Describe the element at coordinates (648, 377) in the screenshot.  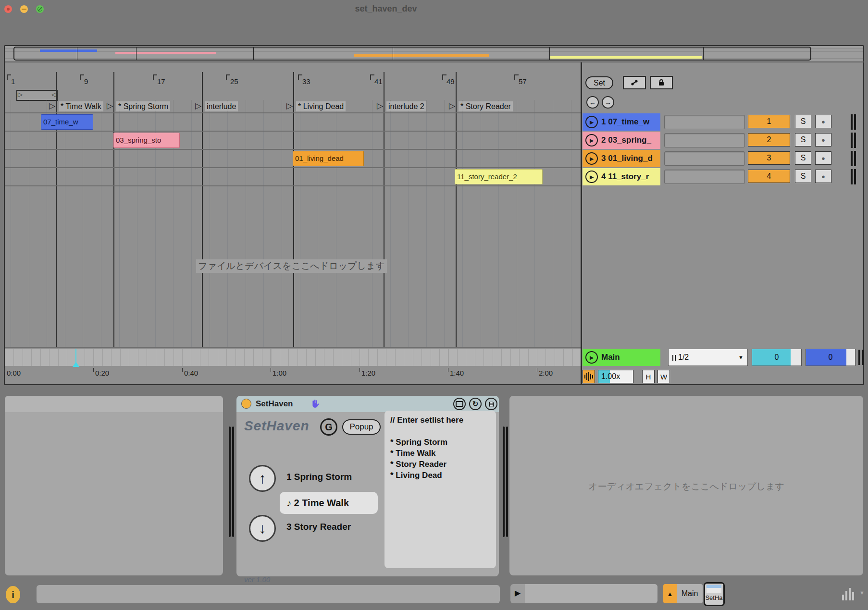
I see `speed-half-button: H` at that location.